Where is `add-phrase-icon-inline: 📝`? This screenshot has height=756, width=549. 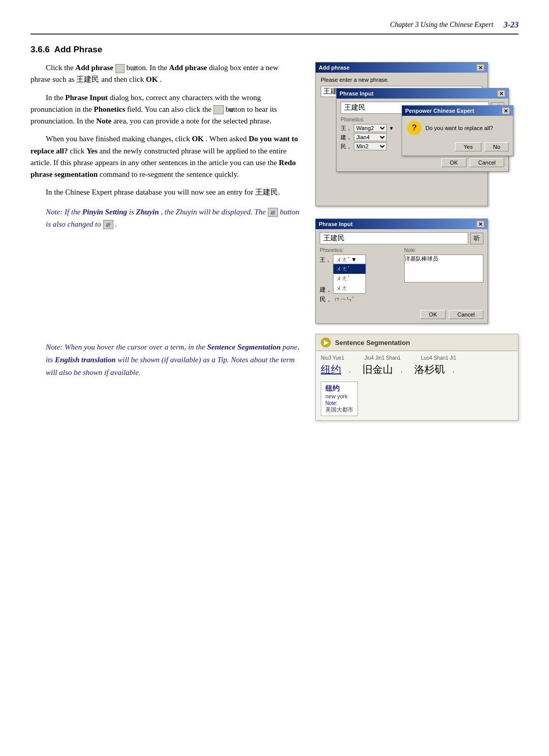 add-phrase-icon-inline: 📝 is located at coordinates (120, 69).